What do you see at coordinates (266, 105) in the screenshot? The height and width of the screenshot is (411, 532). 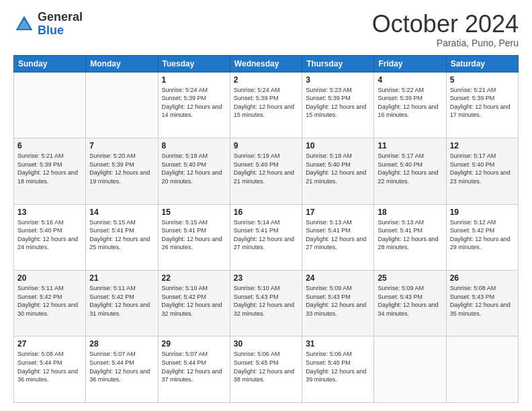 I see `table-row: 2Sunrise: 5:24 AMSunset: 5:39 PMDaylight…` at bounding box center [266, 105].